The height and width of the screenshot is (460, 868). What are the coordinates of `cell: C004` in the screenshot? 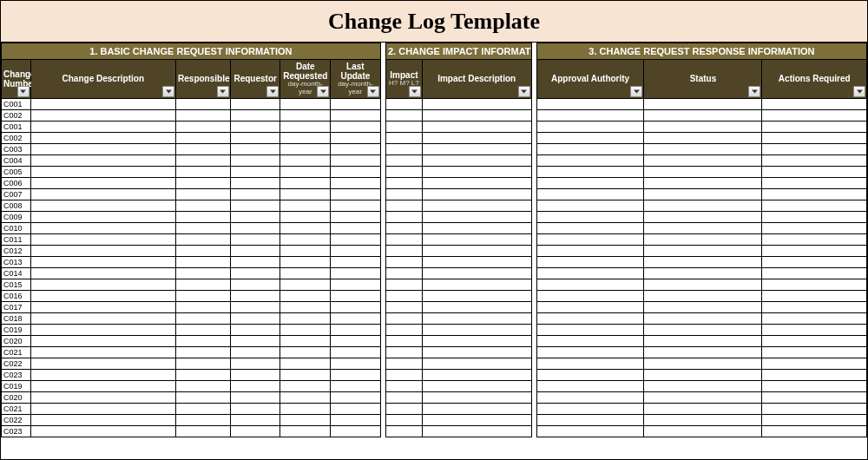 It's located at (16, 160).